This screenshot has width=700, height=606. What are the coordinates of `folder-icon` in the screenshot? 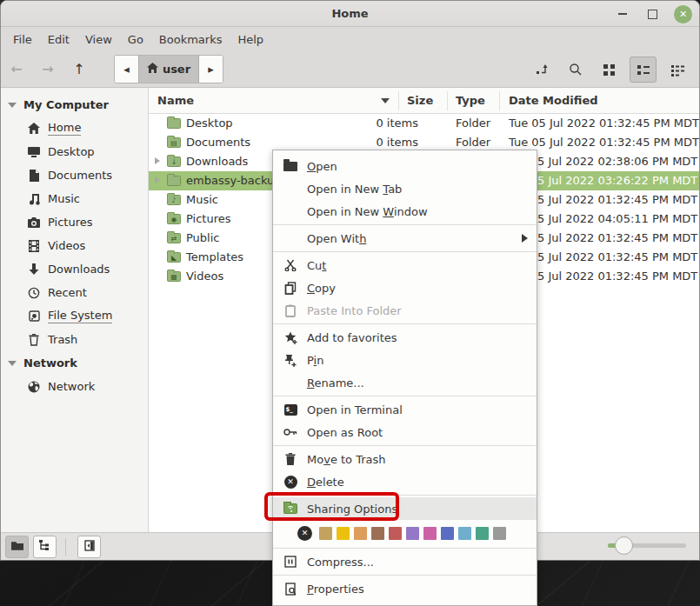 It's located at (174, 181).